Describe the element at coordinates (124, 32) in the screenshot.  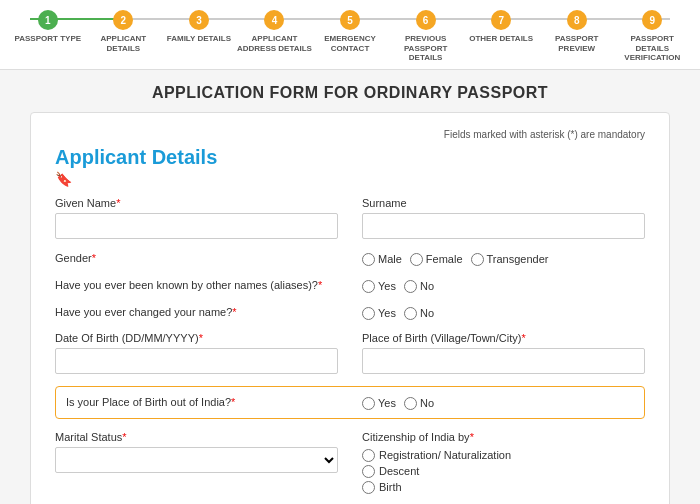
I see `step-2: 2 APPLICANT DETAILS` at that location.